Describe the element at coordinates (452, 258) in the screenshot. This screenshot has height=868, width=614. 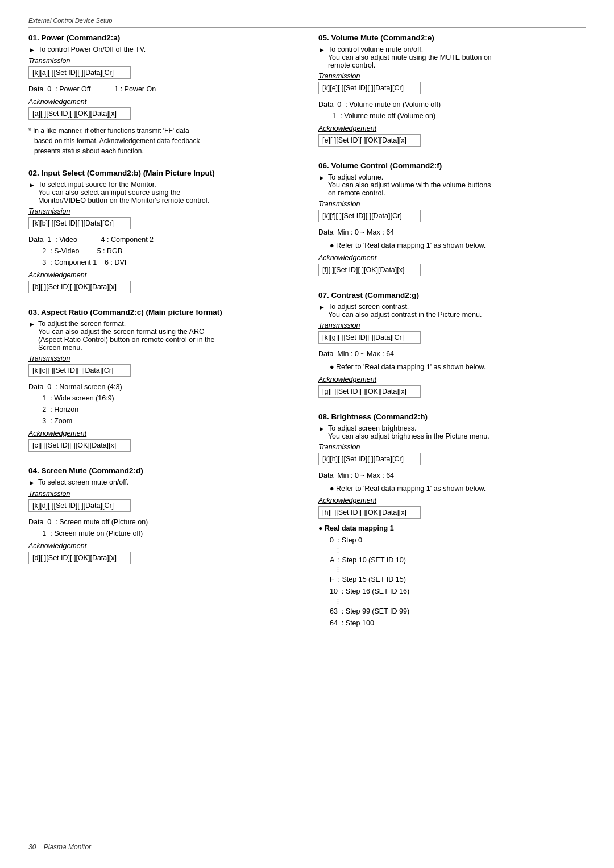
I see `section-06-ack-label: Acknowledgement` at that location.